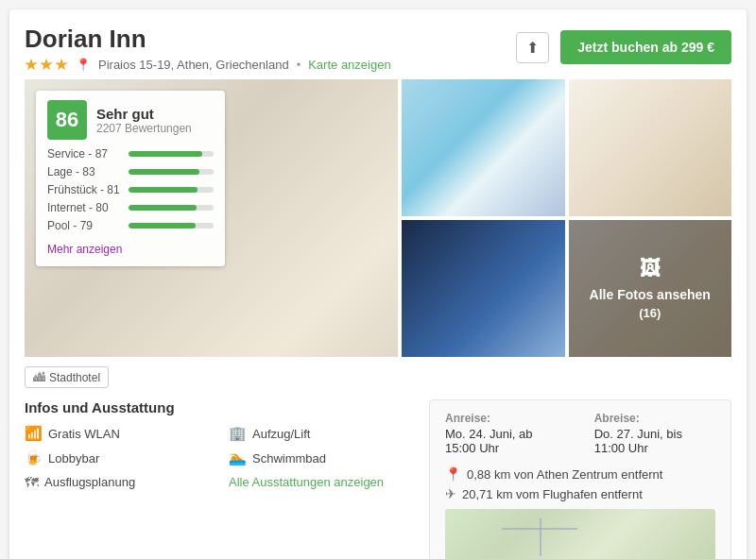 Image resolution: width=756 pixels, height=559 pixels. I want to click on header-right: ⬆ Jetzt buchen ab 299 €, so click(624, 47).